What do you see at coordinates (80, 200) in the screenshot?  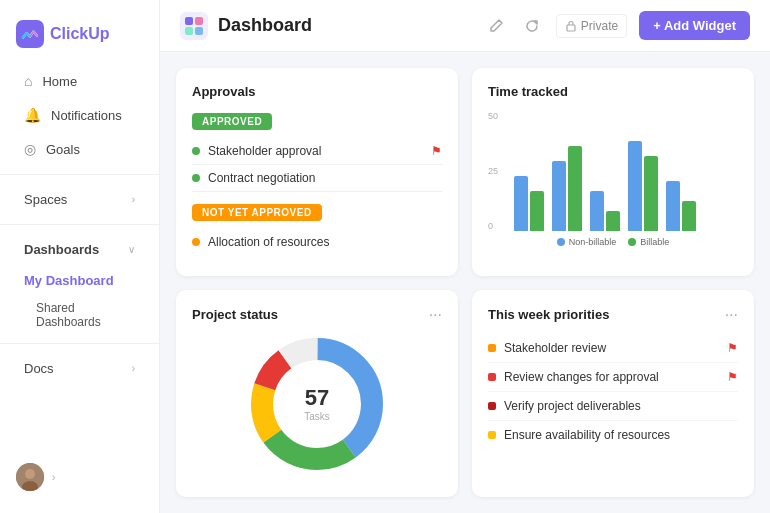 I see `sidebar-spaces-header: Spaces ›` at bounding box center [80, 200].